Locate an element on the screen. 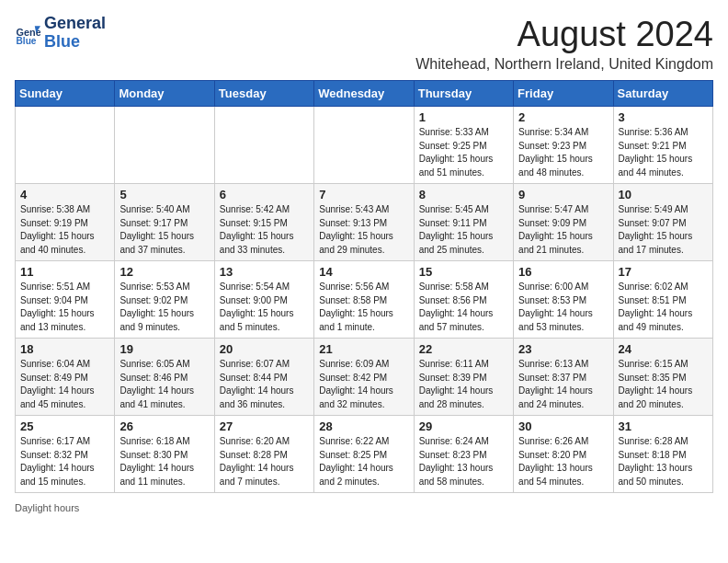  calendar-cell: 11Sunrise: 5:51 AM Sunset: 9:04 PM Dayli… is located at coordinates (65, 300).